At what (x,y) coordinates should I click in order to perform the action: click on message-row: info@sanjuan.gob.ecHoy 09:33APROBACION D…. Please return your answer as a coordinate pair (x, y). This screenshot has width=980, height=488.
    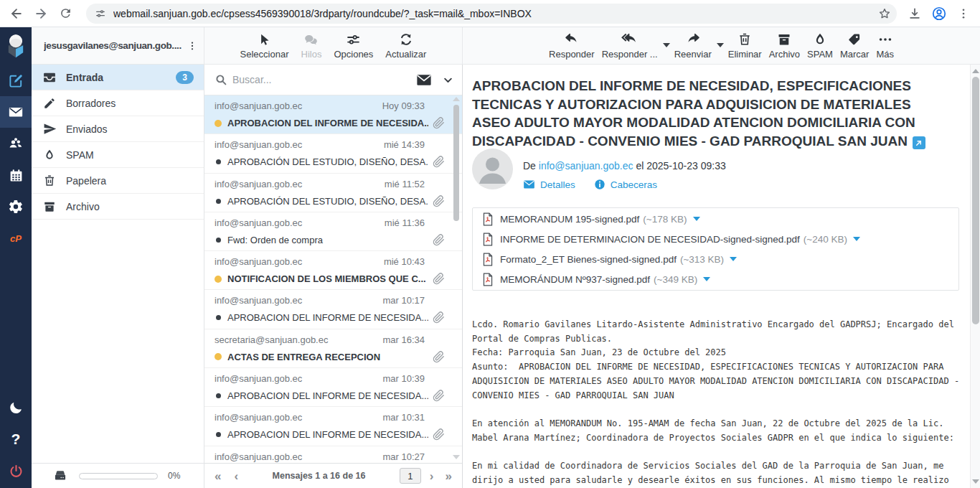
    Looking at the image, I should click on (333, 115).